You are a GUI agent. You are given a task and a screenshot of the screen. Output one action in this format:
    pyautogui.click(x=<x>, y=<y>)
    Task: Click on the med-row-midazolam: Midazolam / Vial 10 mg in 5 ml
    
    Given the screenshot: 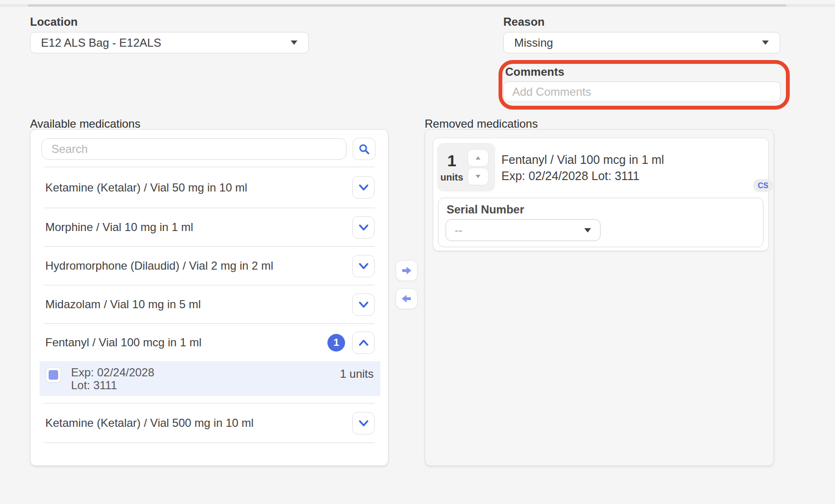 What is the action you would take?
    pyautogui.click(x=209, y=304)
    